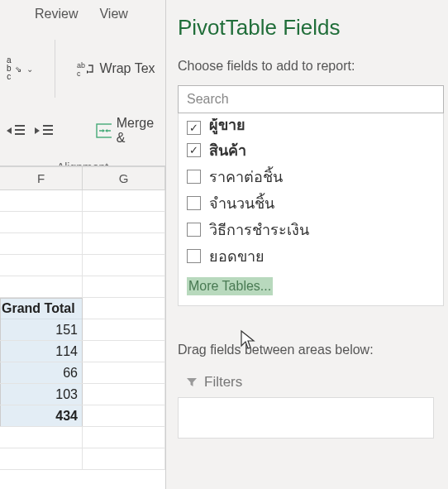  I want to click on pane-title: PivotTable Fields, so click(312, 28).